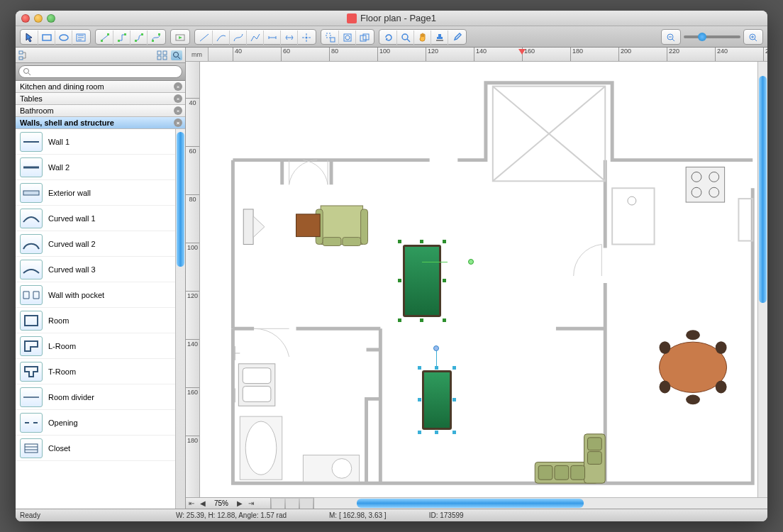 This screenshot has height=532, width=783. What do you see at coordinates (540, 503) in the screenshot?
I see `canvas-horizontal-scrollbar` at bounding box center [540, 503].